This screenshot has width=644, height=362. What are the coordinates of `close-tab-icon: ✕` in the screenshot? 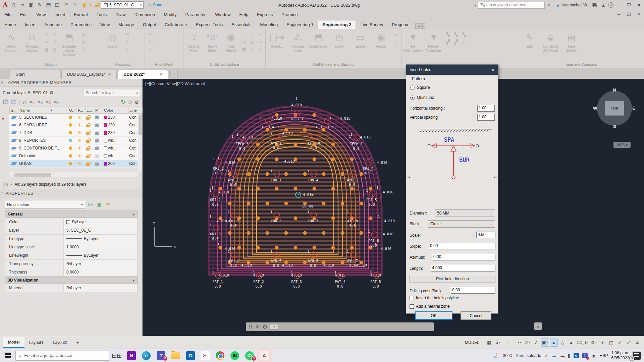 It's located at (109, 74).